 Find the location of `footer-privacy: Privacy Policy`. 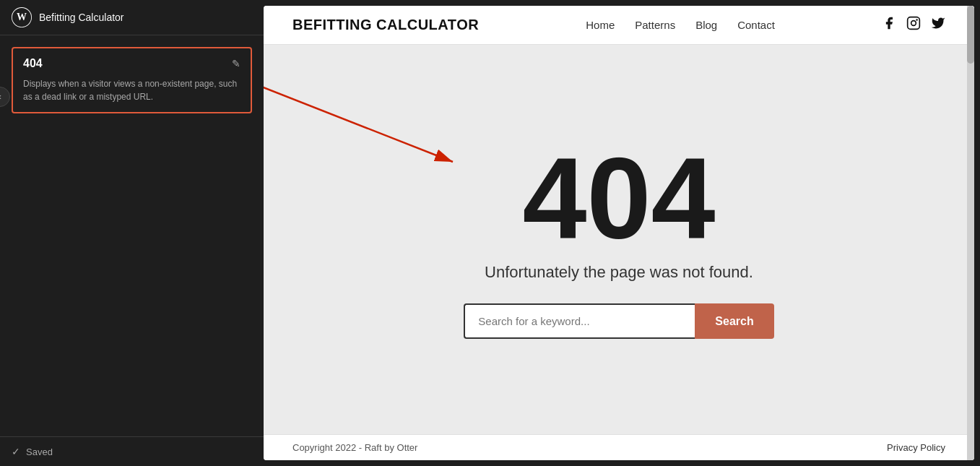

footer-privacy: Privacy Policy is located at coordinates (916, 448).